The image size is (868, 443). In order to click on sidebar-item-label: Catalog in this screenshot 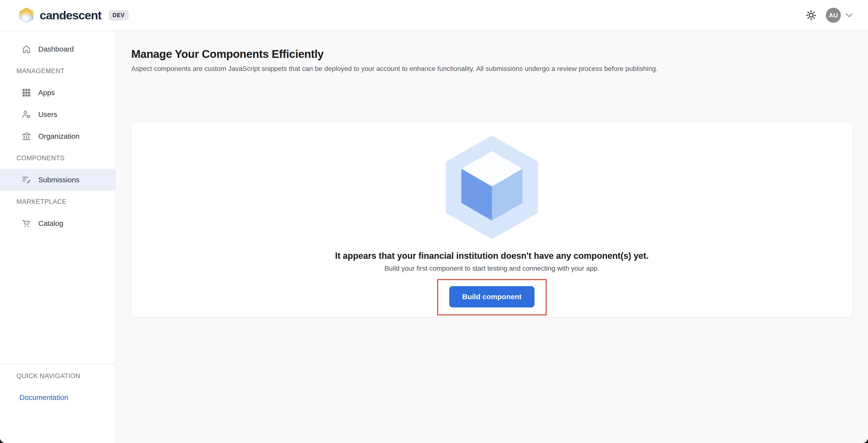, I will do `click(51, 223)`.